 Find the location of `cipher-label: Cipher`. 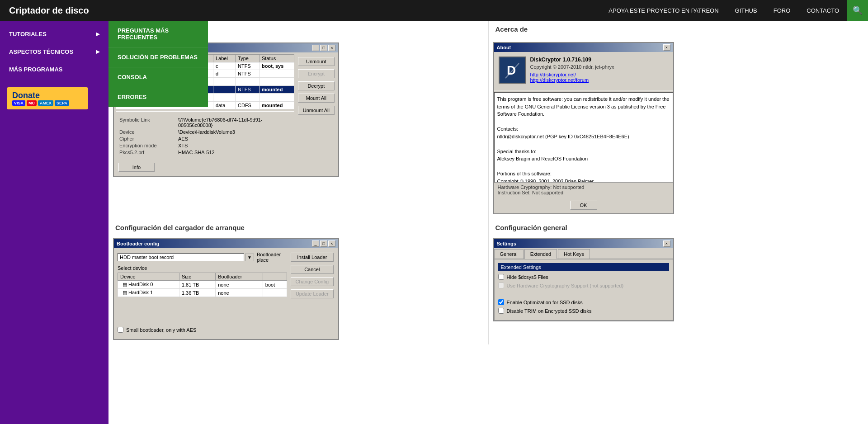

cipher-label: Cipher is located at coordinates (146, 139).